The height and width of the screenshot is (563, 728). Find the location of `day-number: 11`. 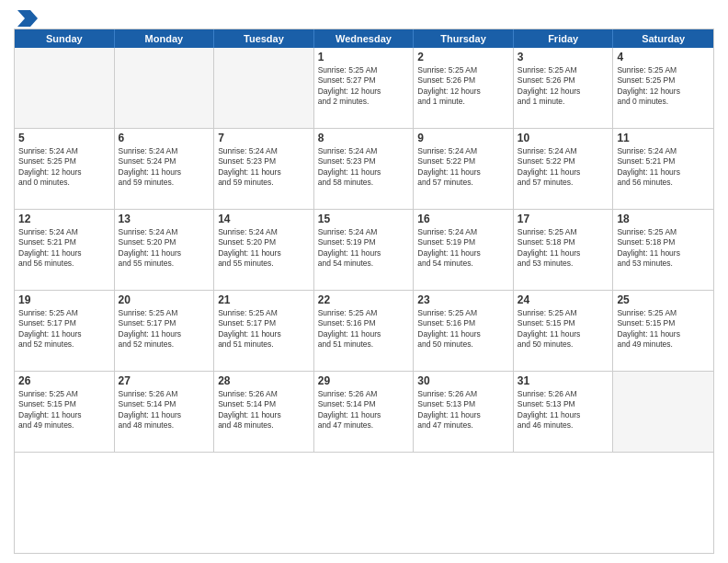

day-number: 11 is located at coordinates (664, 138).